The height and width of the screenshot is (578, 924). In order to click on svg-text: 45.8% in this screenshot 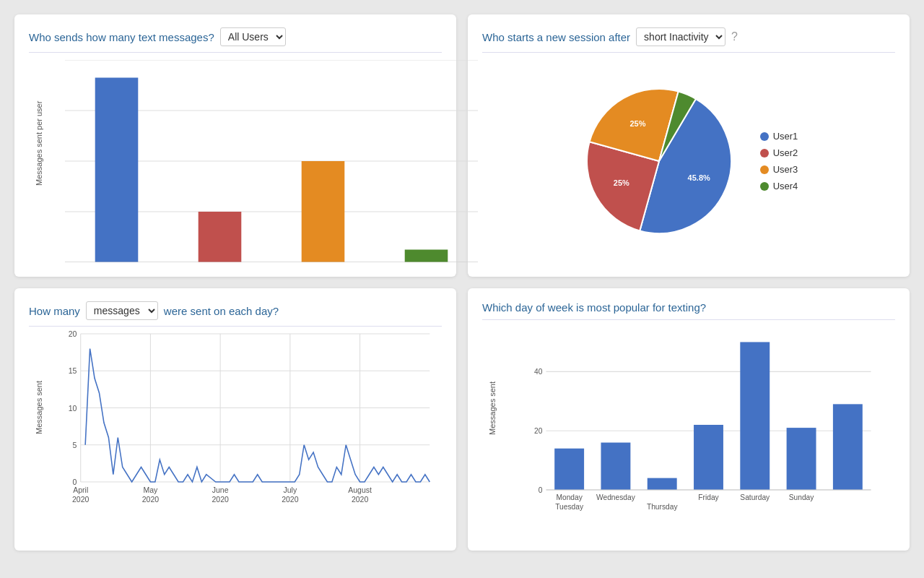, I will do `click(699, 178)`.